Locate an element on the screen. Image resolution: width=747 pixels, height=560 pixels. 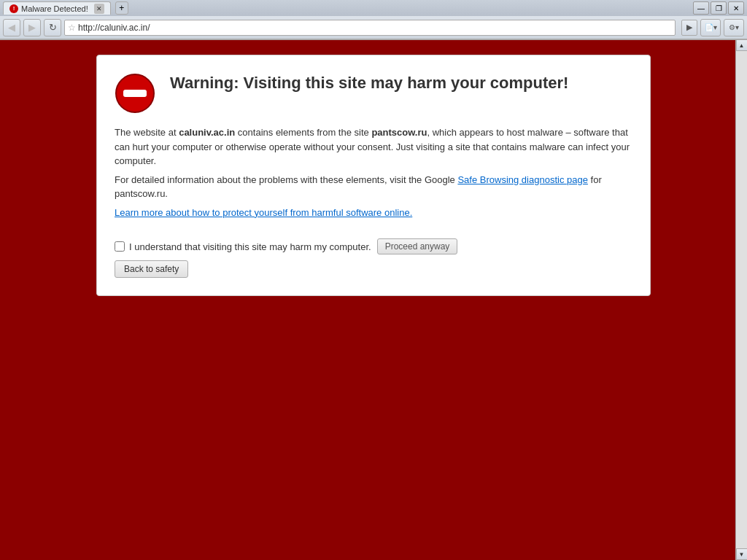
site-url: caluniv.ac.in is located at coordinates (207, 133).